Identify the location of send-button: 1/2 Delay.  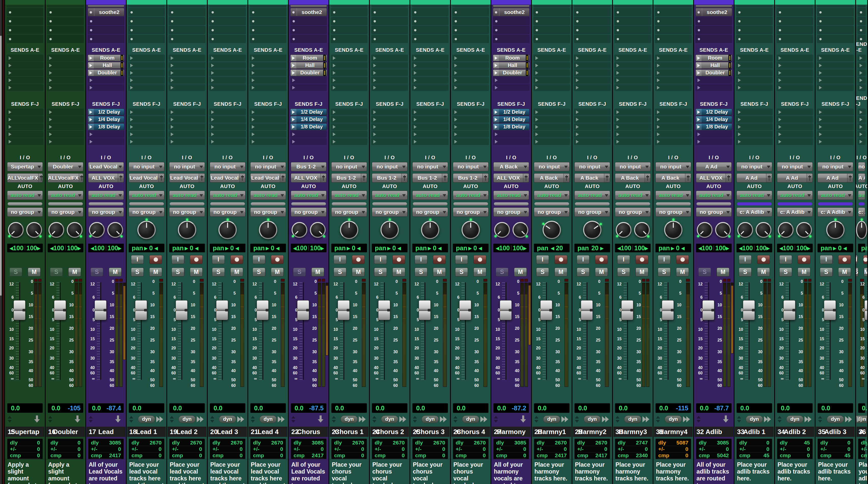
(714, 112).